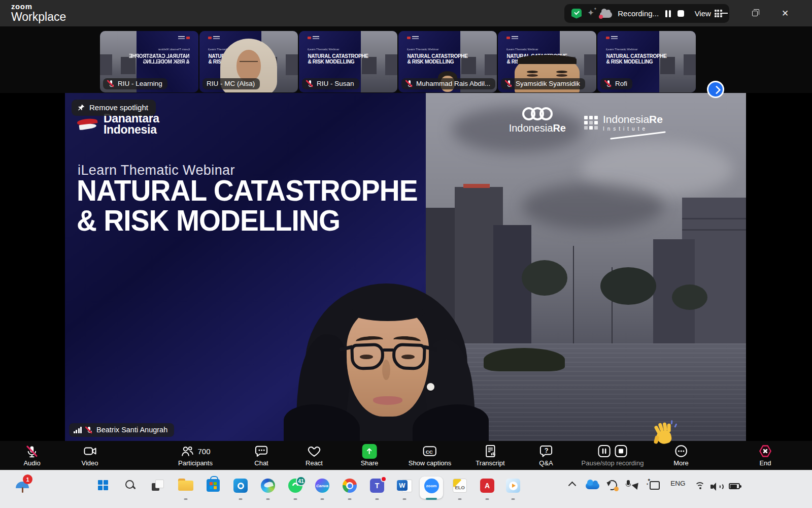 This screenshot has height=508, width=812. I want to click on security-shield-icon, so click(577, 14).